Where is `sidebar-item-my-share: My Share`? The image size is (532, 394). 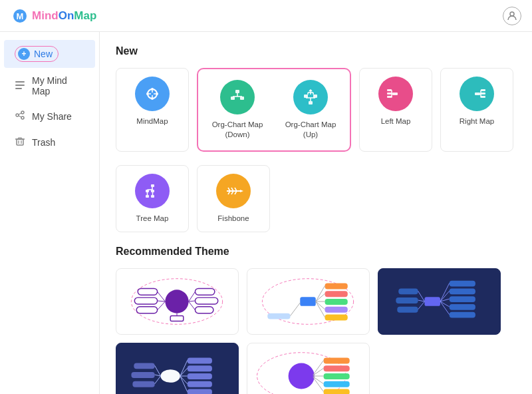
sidebar-item-my-share: My Share is located at coordinates (49, 116).